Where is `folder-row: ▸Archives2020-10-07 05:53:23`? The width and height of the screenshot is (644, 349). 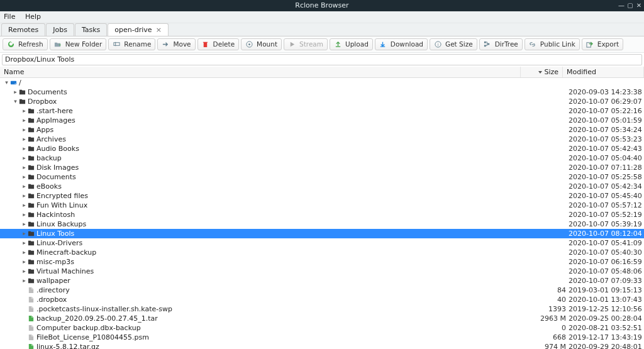 folder-row: ▸Archives2020-10-07 05:53:23 is located at coordinates (322, 140).